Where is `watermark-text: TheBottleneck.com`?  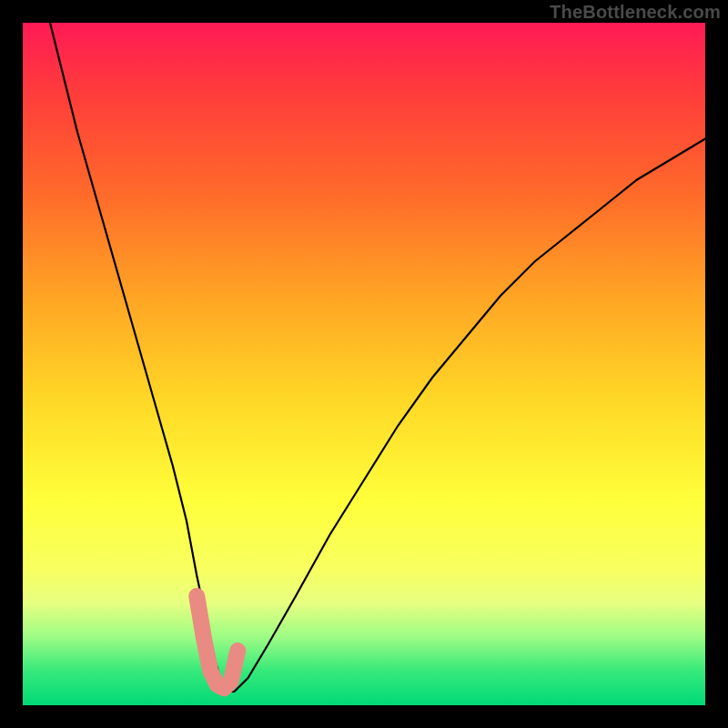 watermark-text: TheBottleneck.com is located at coordinates (635, 13).